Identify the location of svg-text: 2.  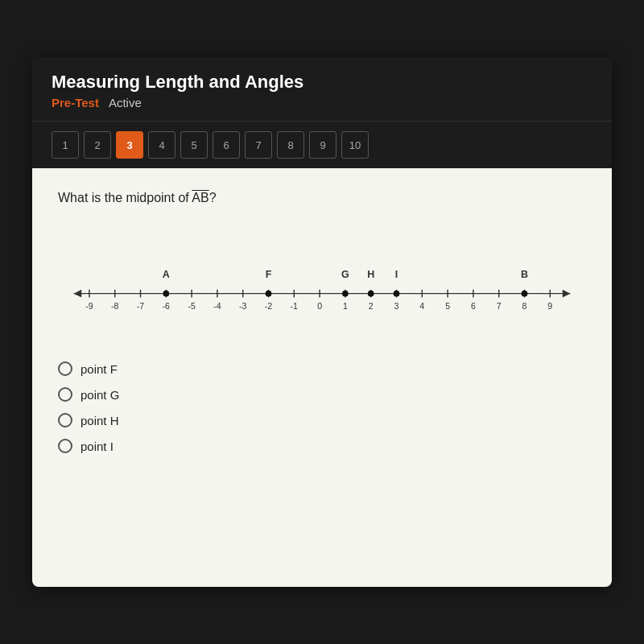
(371, 306).